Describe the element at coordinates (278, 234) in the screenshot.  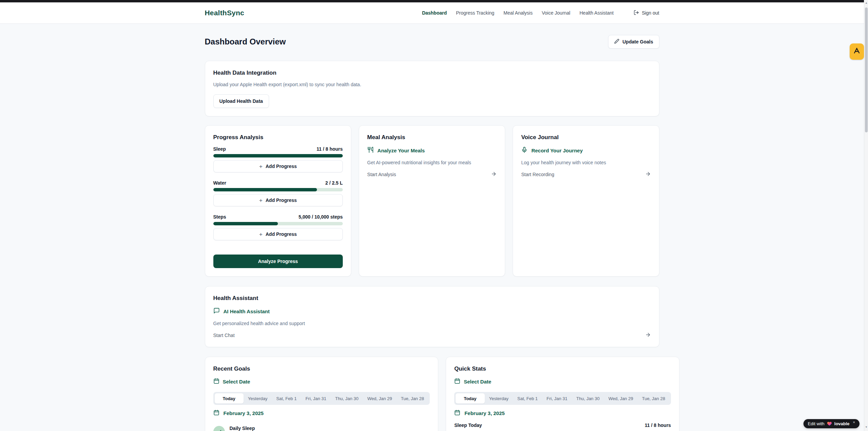
I see `add-progress-steps-button: + Add Progress` at that location.